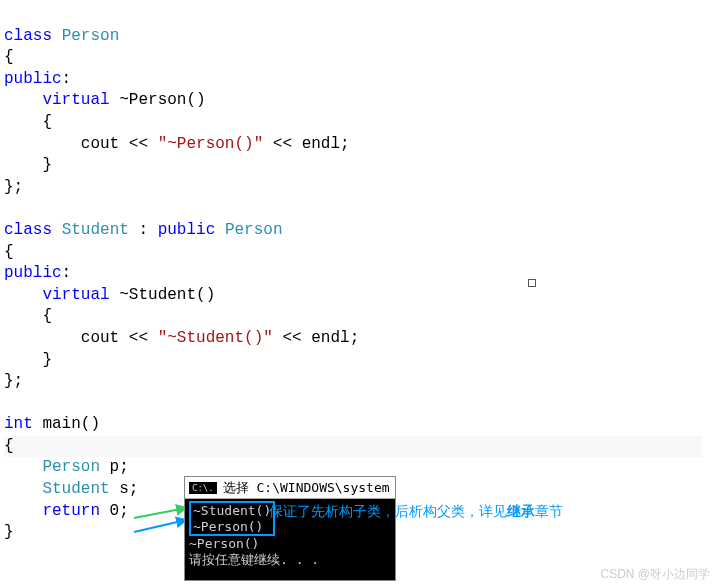  I want to click on cursor-marker-icon, so click(532, 283).